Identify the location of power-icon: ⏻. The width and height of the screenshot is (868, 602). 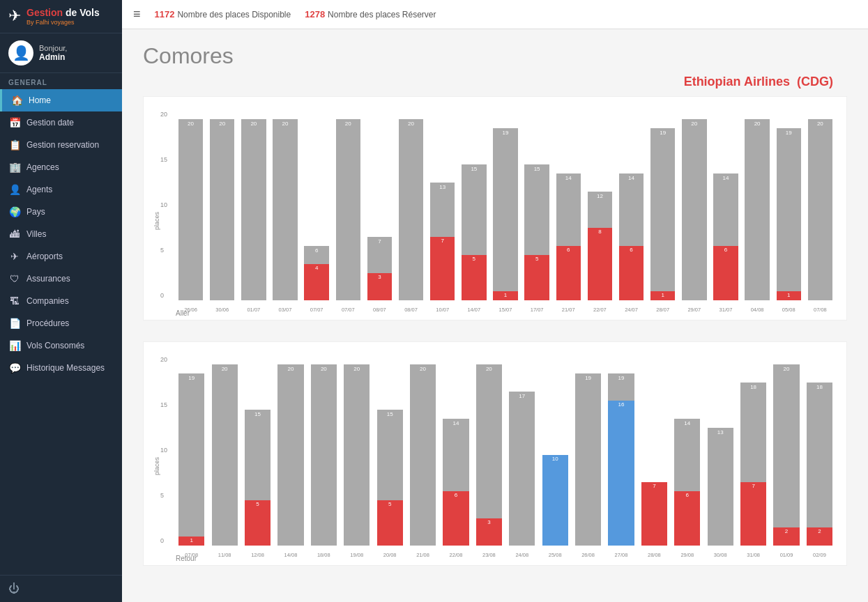
(14, 588).